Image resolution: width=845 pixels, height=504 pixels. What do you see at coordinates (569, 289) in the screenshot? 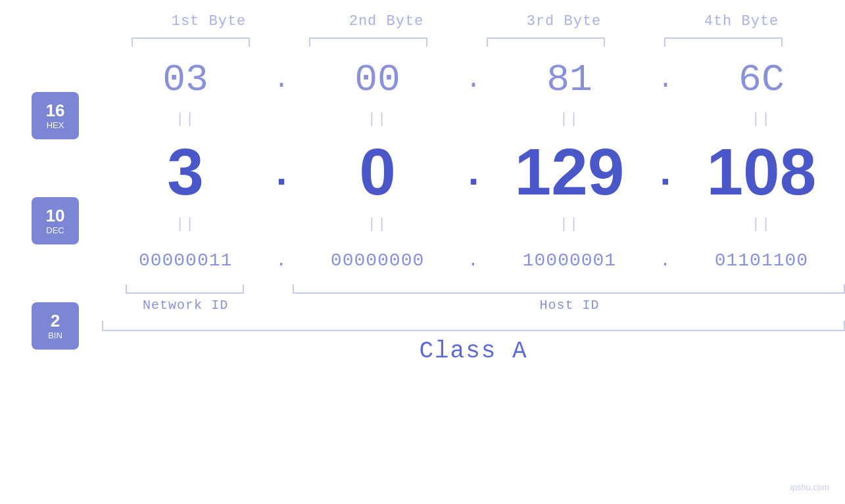
I see `host-bracket-cell` at bounding box center [569, 289].